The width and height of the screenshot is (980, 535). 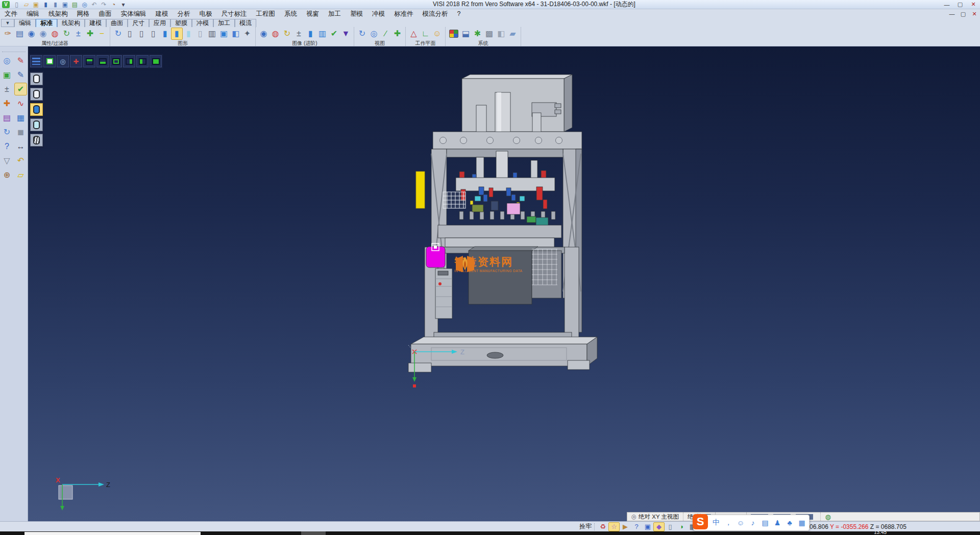 What do you see at coordinates (142, 34) in the screenshot?
I see `hidden-line-cylinder-icon: ▯` at bounding box center [142, 34].